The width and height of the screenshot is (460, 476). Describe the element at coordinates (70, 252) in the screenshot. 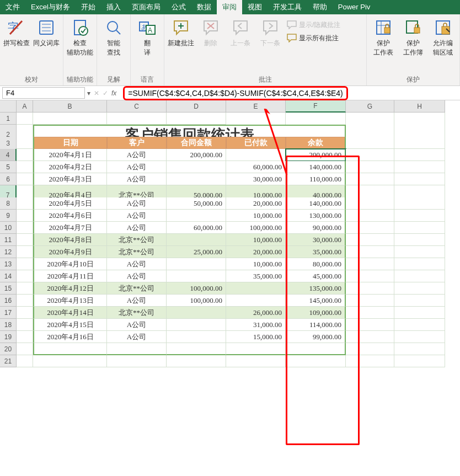

I see `cell-date-12: 2020年4月9日` at that location.